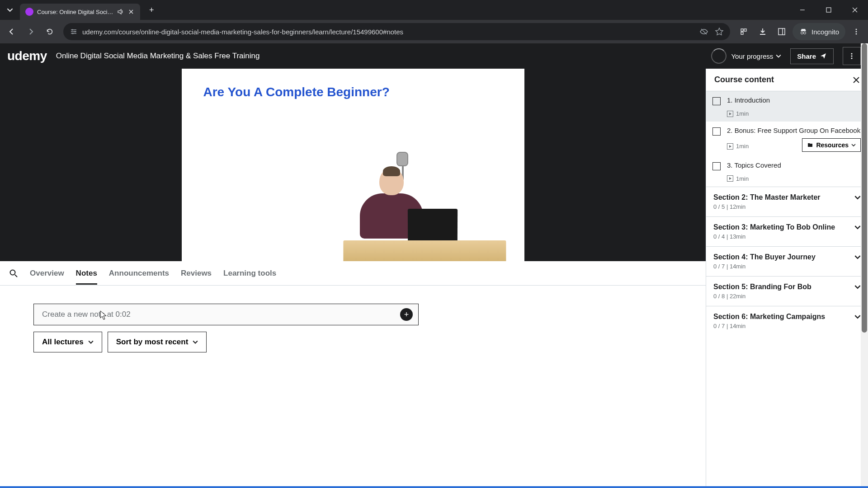  I want to click on tab-close-icon, so click(131, 12).